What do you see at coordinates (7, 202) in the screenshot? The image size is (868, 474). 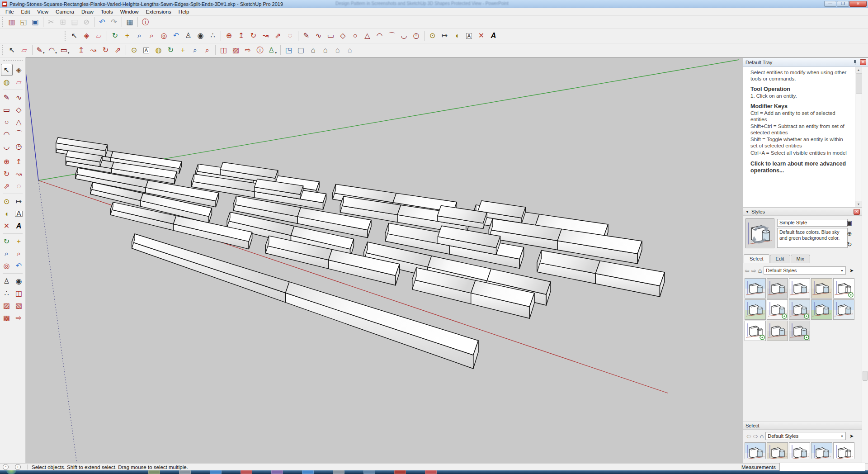 I see `tape-measure-tool: ⊙` at bounding box center [7, 202].